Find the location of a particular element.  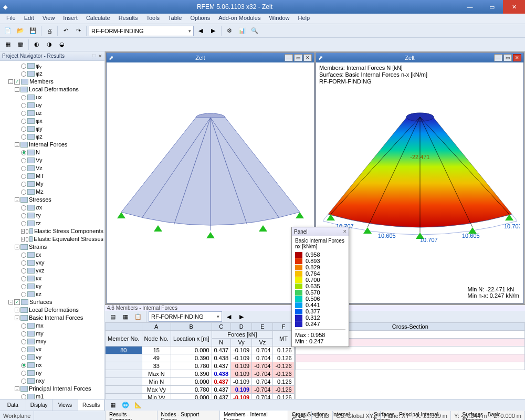

view-icon: ▦ is located at coordinates (8, 45).